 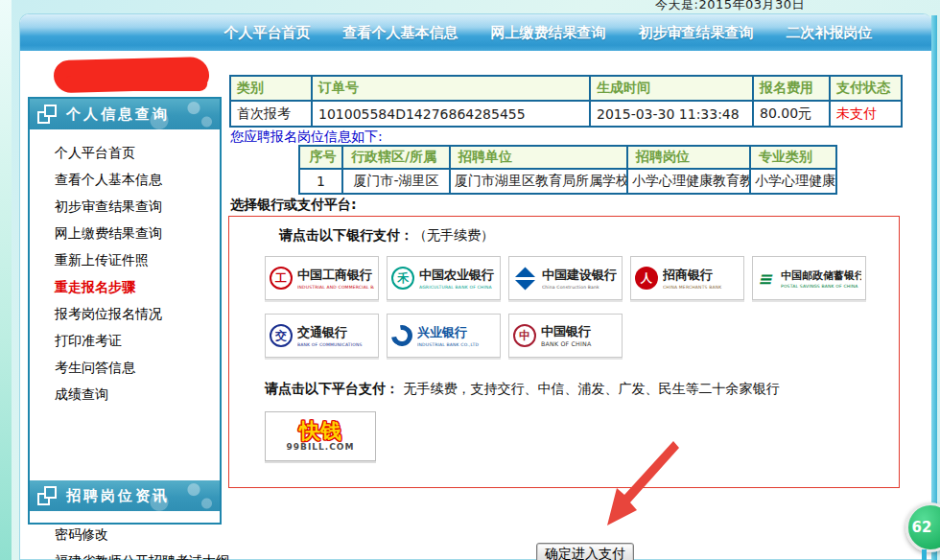 What do you see at coordinates (454, 235) in the screenshot?
I see `bank-payment-note-rest: （无手续费）` at bounding box center [454, 235].